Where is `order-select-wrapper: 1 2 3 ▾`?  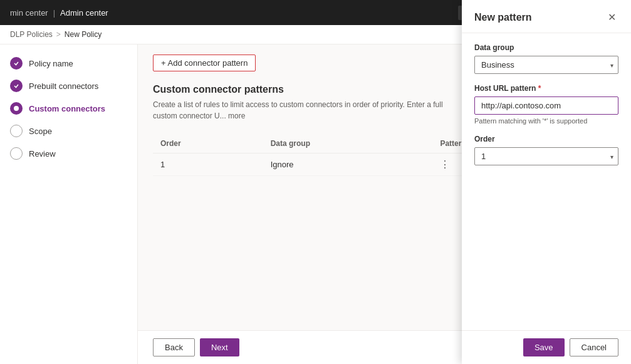 order-select-wrapper: 1 2 3 ▾ is located at coordinates (546, 157).